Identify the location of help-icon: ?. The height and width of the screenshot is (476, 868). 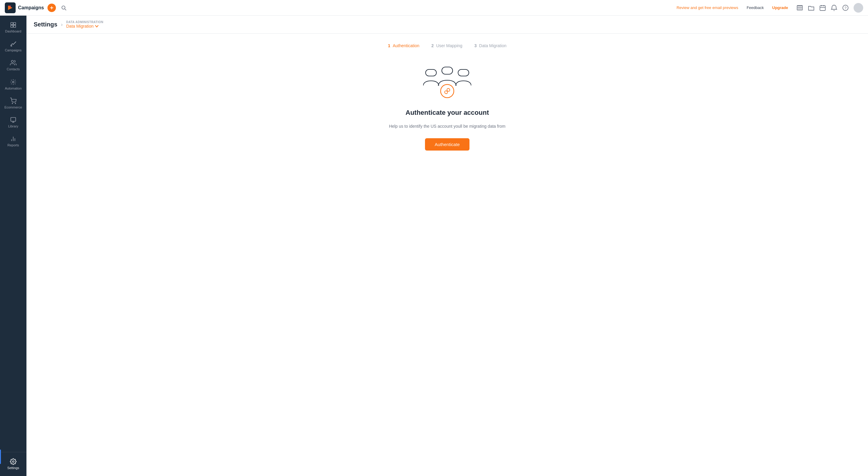
(845, 8).